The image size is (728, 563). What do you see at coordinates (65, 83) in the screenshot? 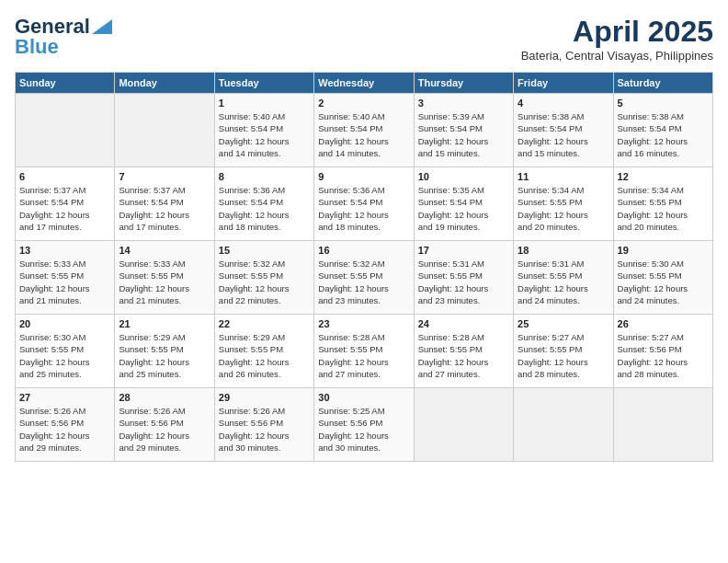
I see `calendar-day-header: Sunday` at bounding box center [65, 83].